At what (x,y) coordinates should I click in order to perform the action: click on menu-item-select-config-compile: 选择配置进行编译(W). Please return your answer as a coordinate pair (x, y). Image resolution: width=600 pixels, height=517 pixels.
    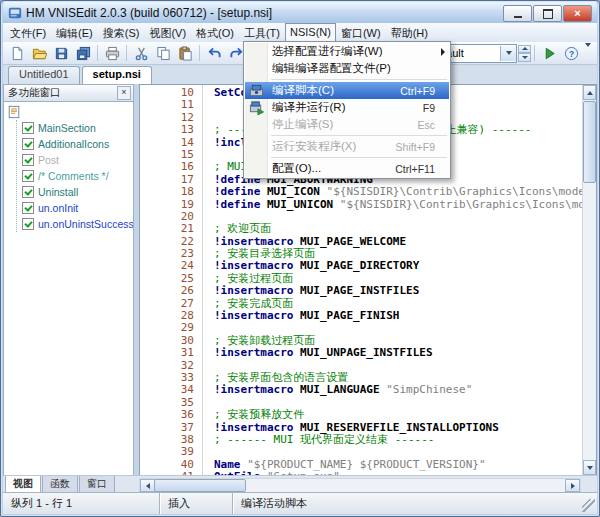
    Looking at the image, I should click on (347, 52).